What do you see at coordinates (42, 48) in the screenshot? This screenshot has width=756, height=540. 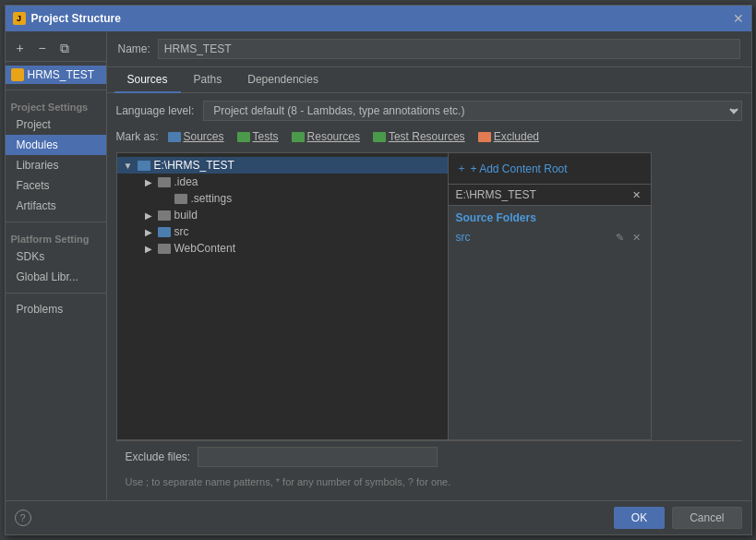 I see `remove-module-button: −` at bounding box center [42, 48].